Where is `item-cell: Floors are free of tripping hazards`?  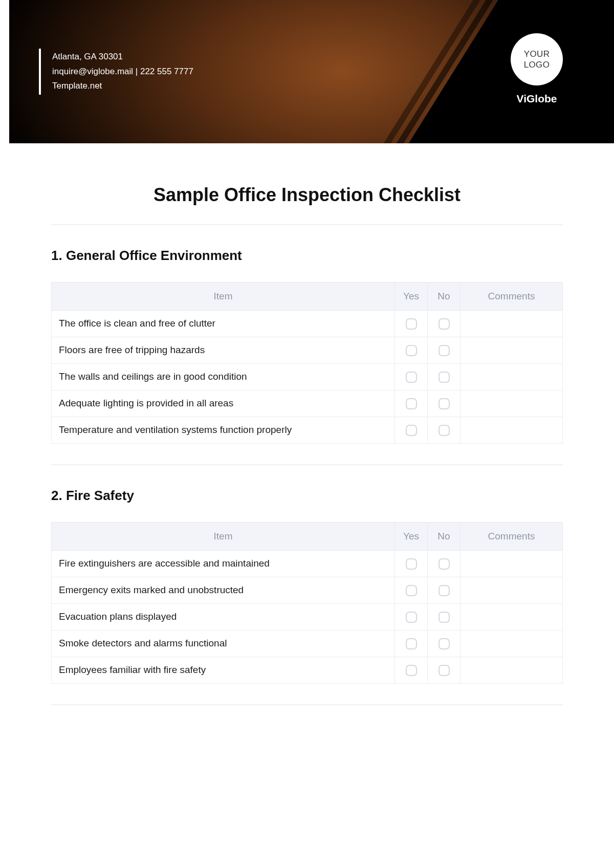
item-cell: Floors are free of tripping hazards is located at coordinates (223, 350).